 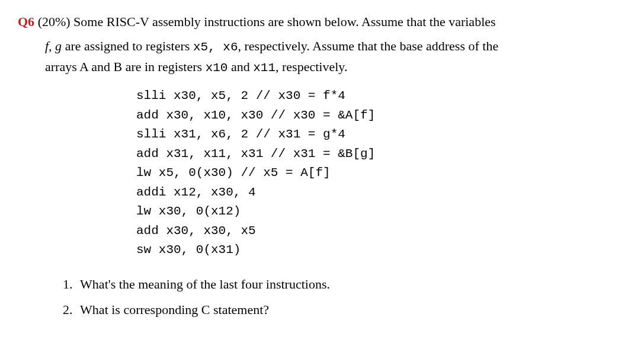 What do you see at coordinates (126, 66) in the screenshot?
I see `intro-text-4: arrays A and B are in registers` at bounding box center [126, 66].